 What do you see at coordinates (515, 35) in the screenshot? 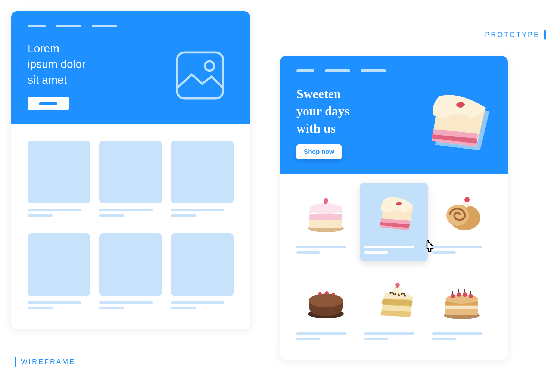
I see `prototype-label: PROTOTYPE` at bounding box center [515, 35].